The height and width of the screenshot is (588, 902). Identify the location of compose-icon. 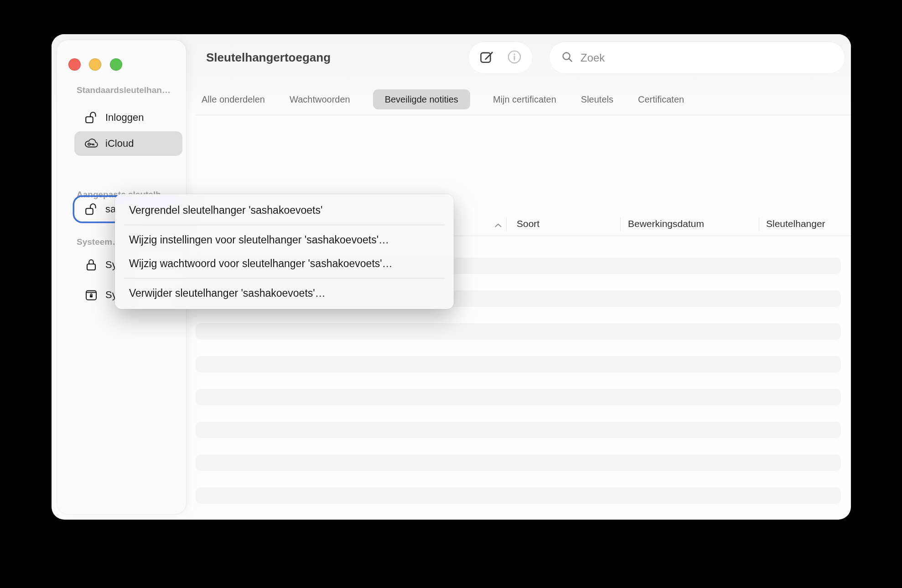
(486, 57).